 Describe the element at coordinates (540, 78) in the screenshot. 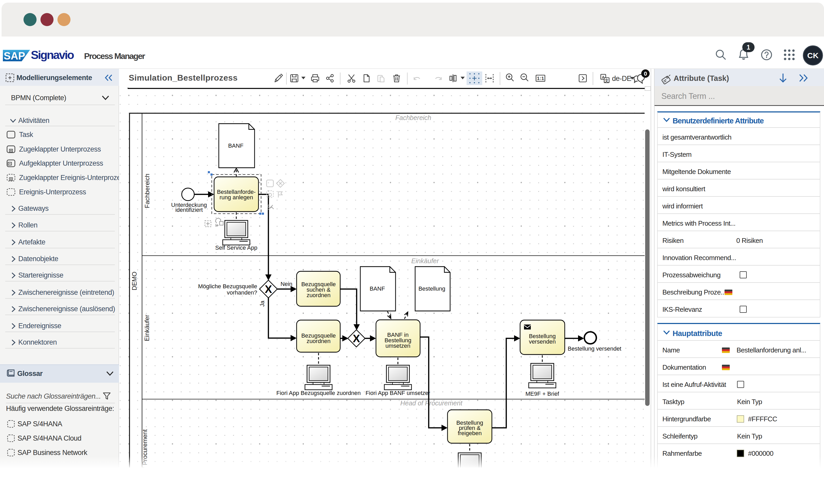

I see `svg-text: 1:1` at that location.